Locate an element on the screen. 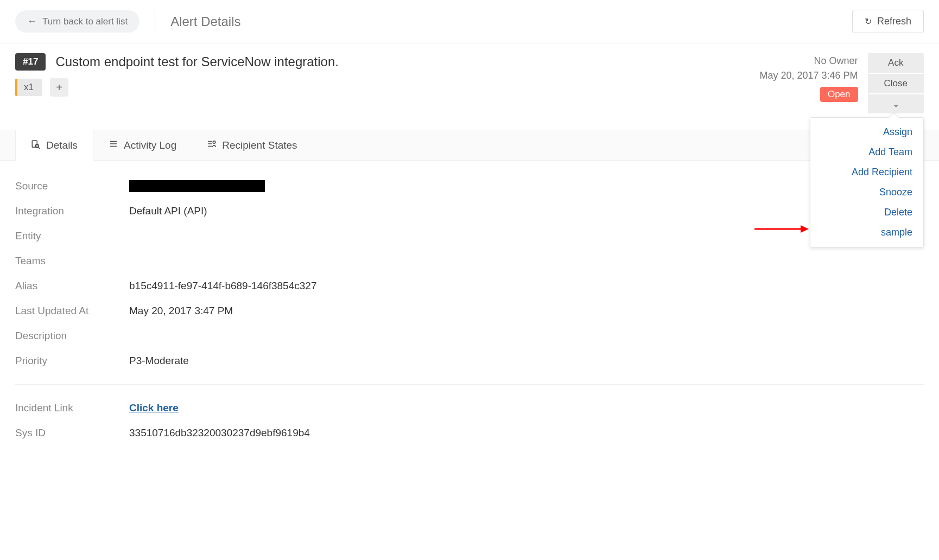 Image resolution: width=939 pixels, height=560 pixels. label-priority: Priority is located at coordinates (72, 361).